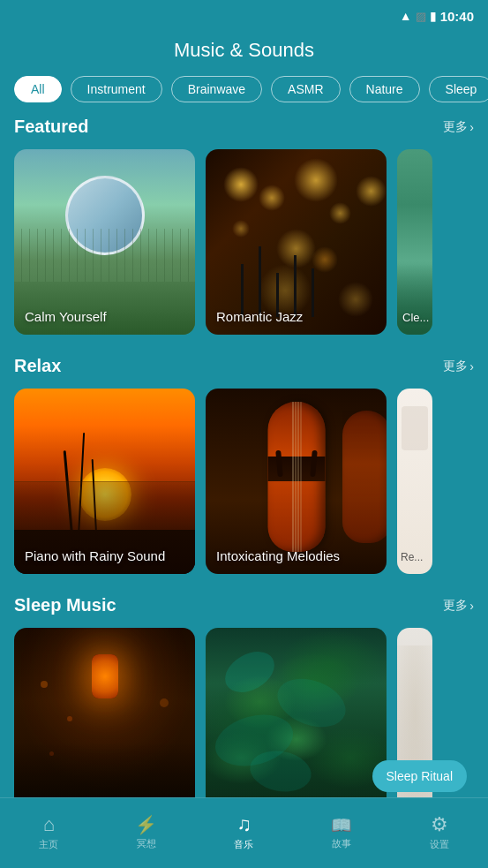  Describe the element at coordinates (244, 825) in the screenshot. I see `music-icon: ♫` at that location.